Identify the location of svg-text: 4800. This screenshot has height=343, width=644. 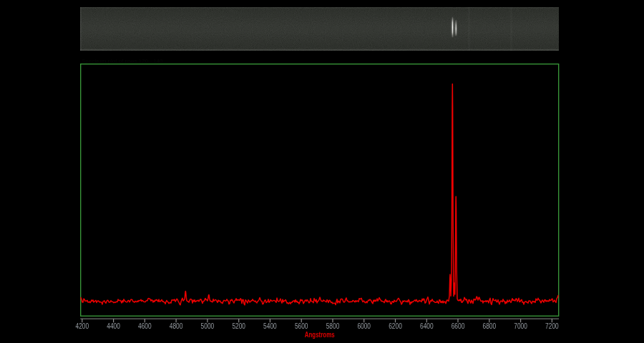
(176, 326).